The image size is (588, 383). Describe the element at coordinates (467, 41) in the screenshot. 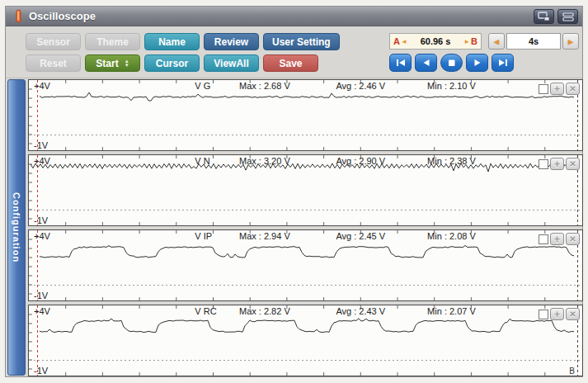

I see `cursor-b-arrow-icon: ►` at that location.